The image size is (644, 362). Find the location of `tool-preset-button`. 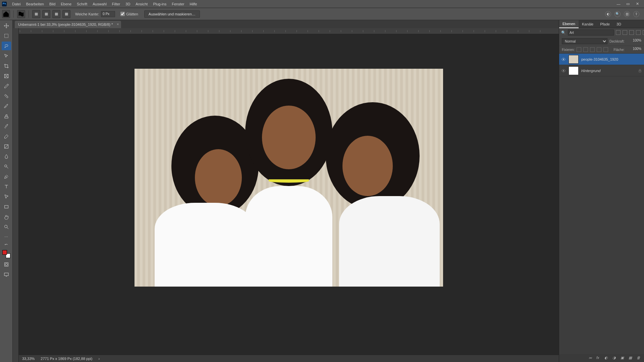

tool-preset-button is located at coordinates (21, 14).